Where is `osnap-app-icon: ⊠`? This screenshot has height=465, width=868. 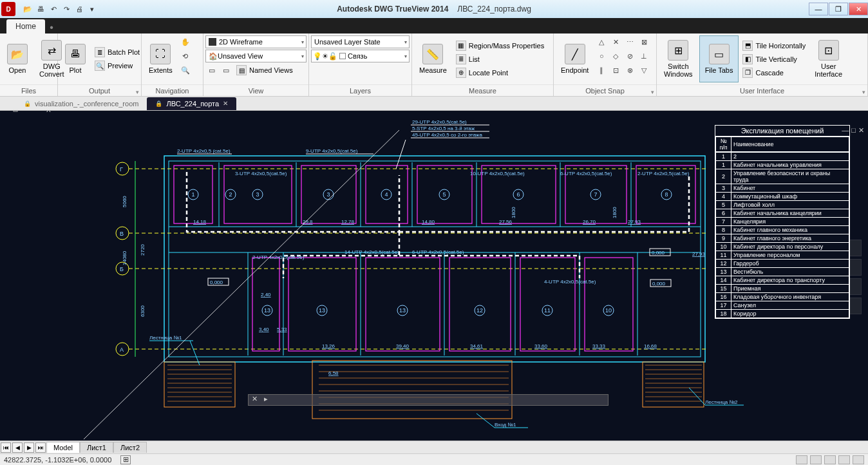 osnap-app-icon: ⊠ is located at coordinates (644, 42).